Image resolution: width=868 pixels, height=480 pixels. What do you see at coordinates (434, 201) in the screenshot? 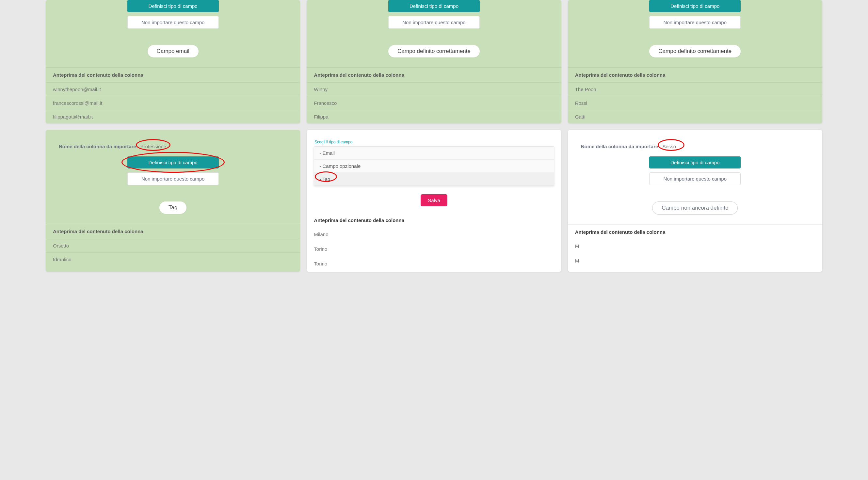
I see `column-card-citta-dropdown: Scegli il tipo di campo - Email - Campo …` at bounding box center [434, 201].